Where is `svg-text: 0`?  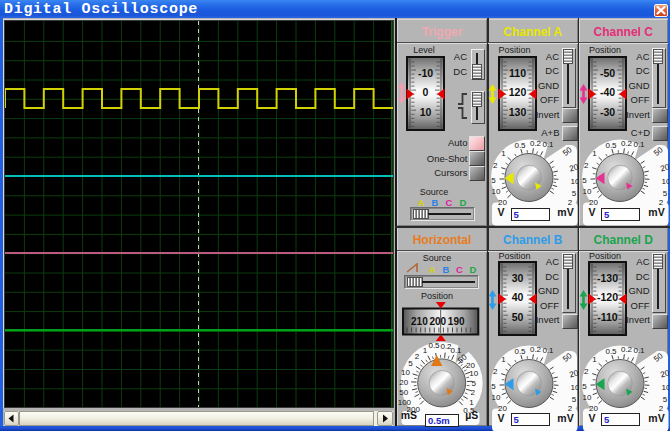
svg-text: 0 is located at coordinates (425, 94).